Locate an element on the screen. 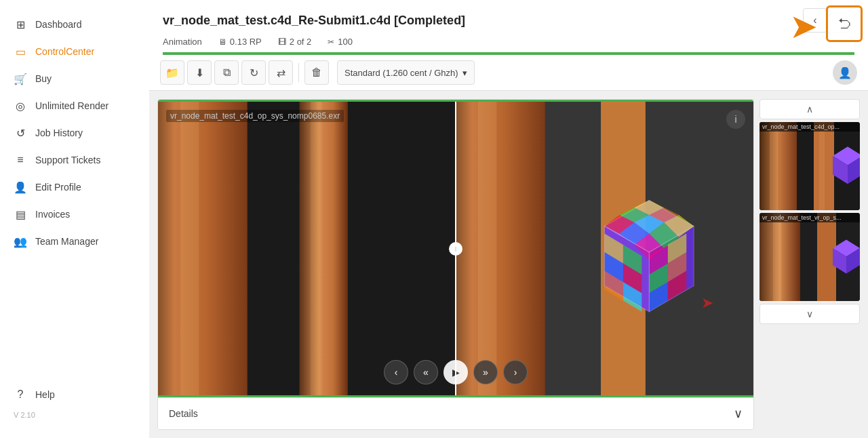  team-manager-icon: 👥 is located at coordinates (20, 241).